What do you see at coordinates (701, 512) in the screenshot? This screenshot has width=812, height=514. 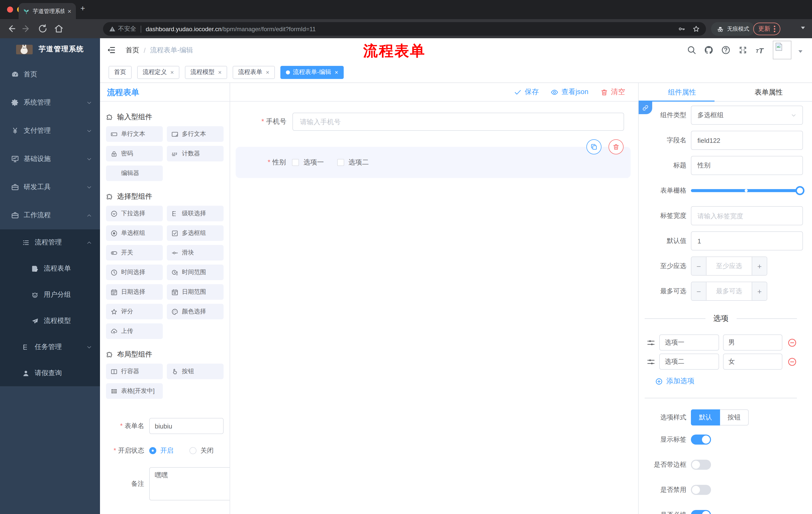 I see `required-toggle` at bounding box center [701, 512].